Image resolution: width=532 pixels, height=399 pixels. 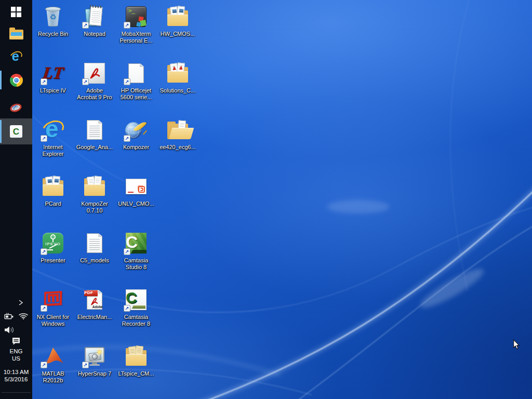 I want to click on icon-label: KompoZer 0.7.10, so click(x=95, y=207).